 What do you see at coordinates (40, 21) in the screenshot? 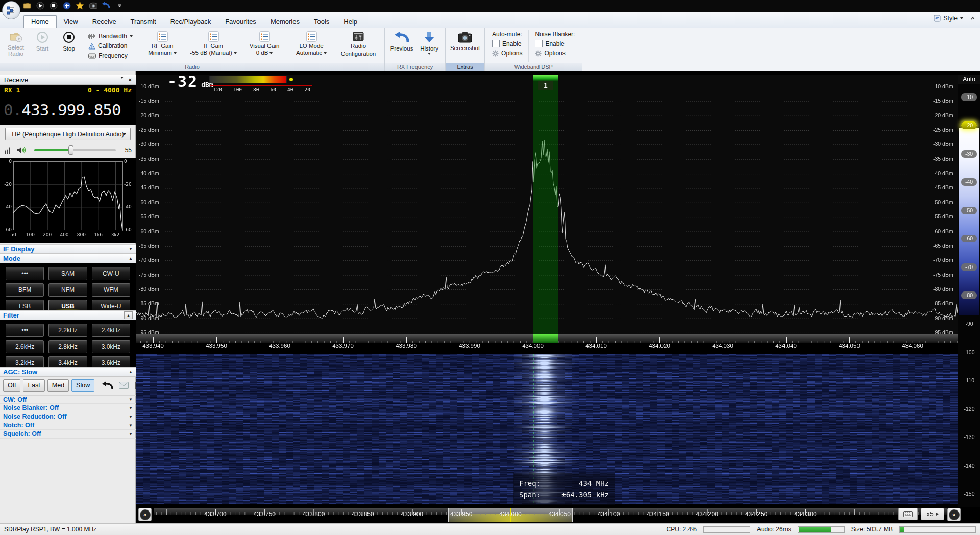
I see `tab-home: Home` at bounding box center [40, 21].